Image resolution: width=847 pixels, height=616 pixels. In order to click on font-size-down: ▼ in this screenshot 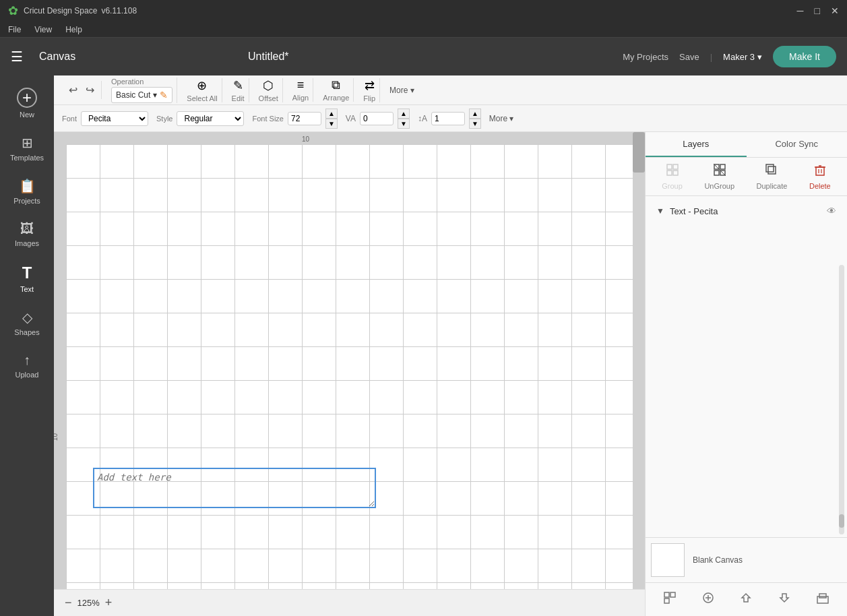, I will do `click(332, 124)`.